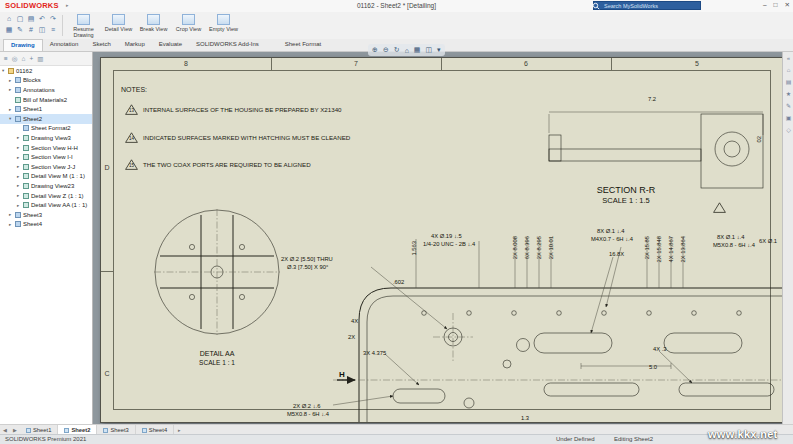 The width and height of the screenshot is (793, 444). I want to click on detail-view-aa-drawing, so click(217, 272).